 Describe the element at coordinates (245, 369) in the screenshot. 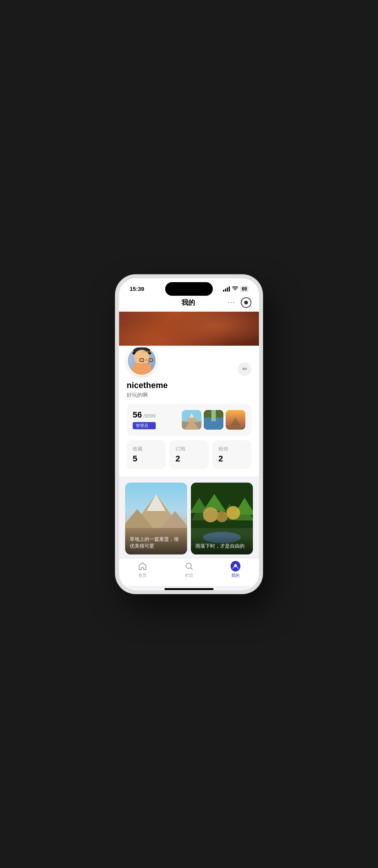

I see `edit-profile-button: ✏` at that location.